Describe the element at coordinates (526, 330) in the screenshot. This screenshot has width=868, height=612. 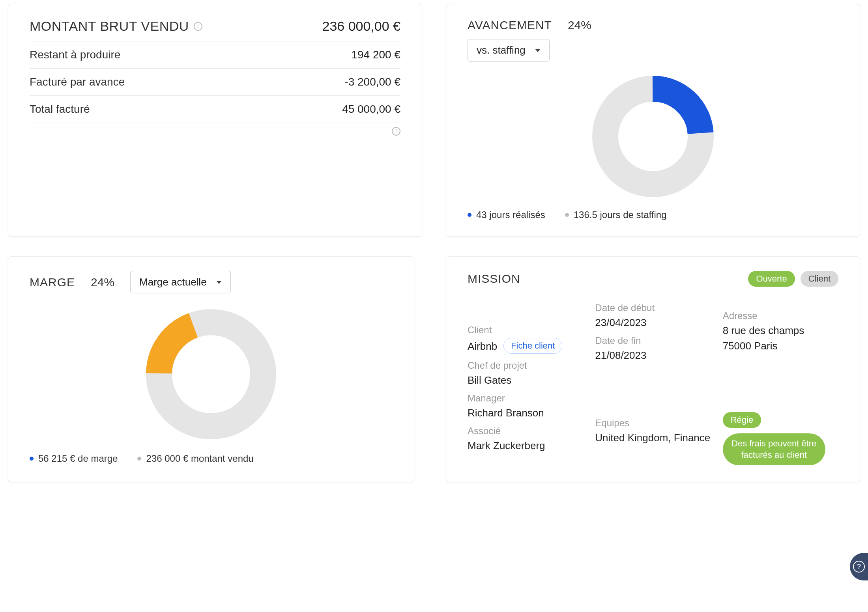
I see `client-label: Client` at that location.